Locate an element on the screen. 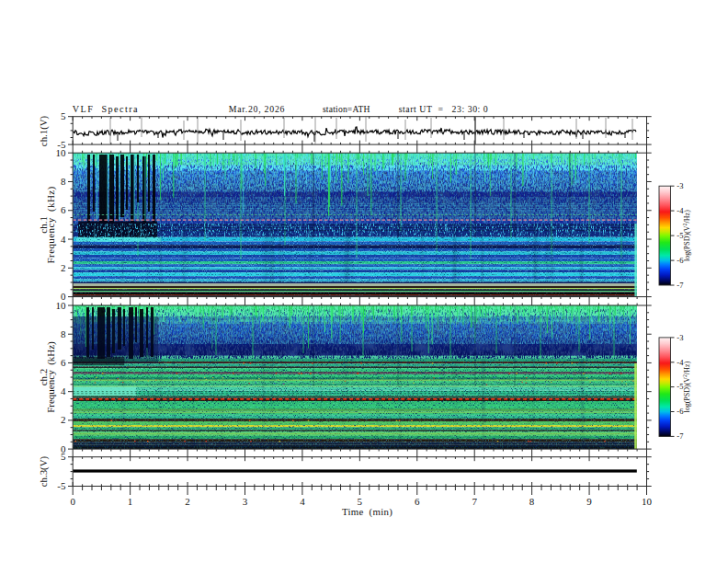 The width and height of the screenshot is (728, 563). svg-text: Time (min) is located at coordinates (368, 511).